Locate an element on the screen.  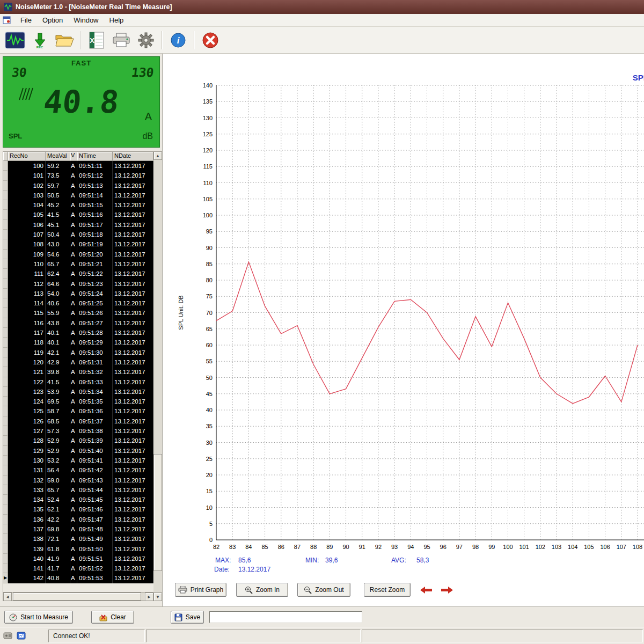
table-row: 10059.2A09:51:1113.12.2017 is located at coordinates (78, 166).